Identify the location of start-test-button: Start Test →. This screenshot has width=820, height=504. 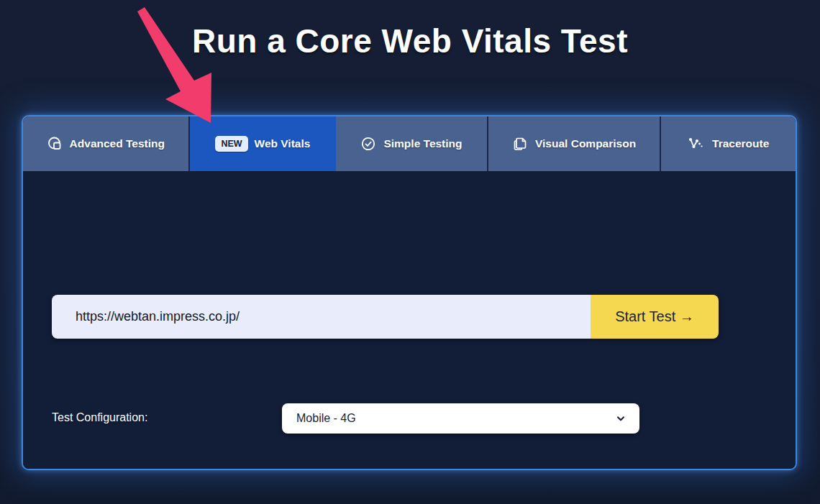
(655, 316).